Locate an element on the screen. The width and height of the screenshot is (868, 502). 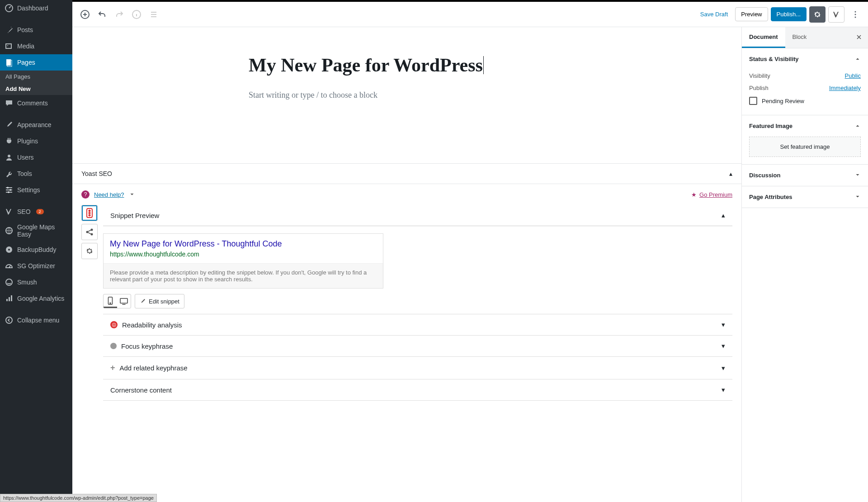
page-title-input: My New Page for WordPress is located at coordinates (366, 65).